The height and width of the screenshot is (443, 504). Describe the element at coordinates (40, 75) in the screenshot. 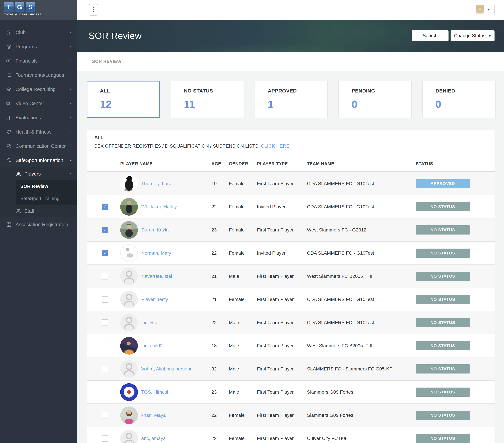

I see `sidebar-item-label: Tournaments/Leagues` at that location.